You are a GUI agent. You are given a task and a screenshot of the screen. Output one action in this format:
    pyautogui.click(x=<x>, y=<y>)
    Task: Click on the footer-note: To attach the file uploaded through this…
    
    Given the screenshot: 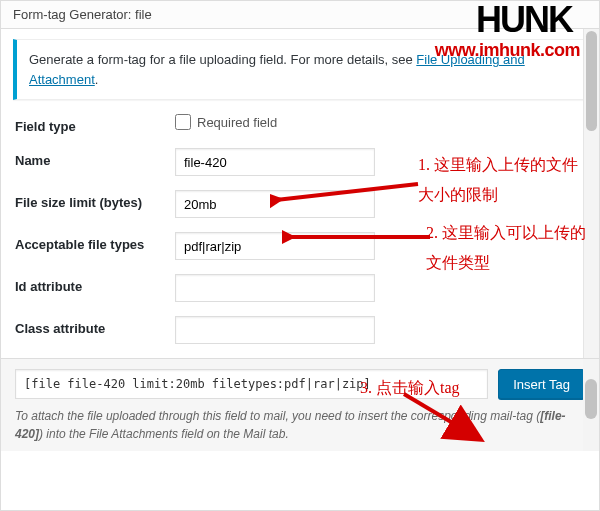 What is the action you would take?
    pyautogui.click(x=300, y=425)
    